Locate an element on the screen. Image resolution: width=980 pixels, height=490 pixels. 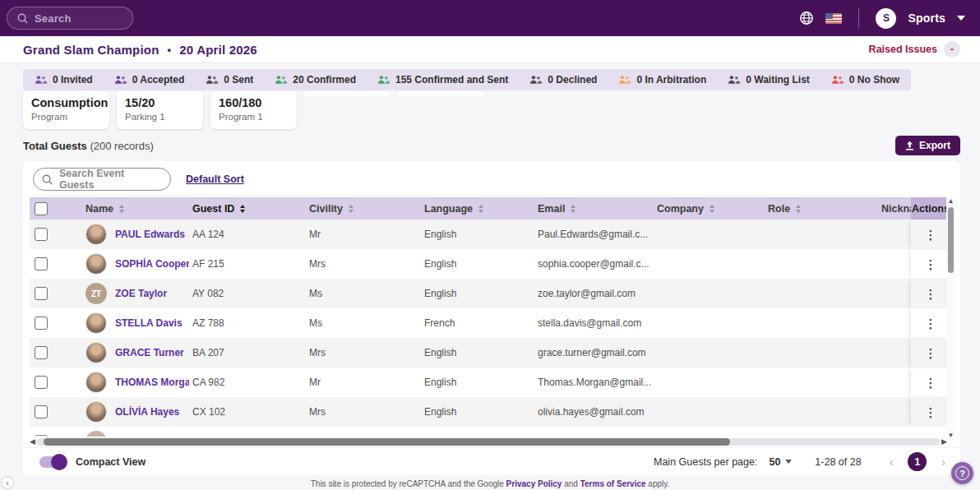
guest-name-link: GRACE Turner is located at coordinates (150, 353).